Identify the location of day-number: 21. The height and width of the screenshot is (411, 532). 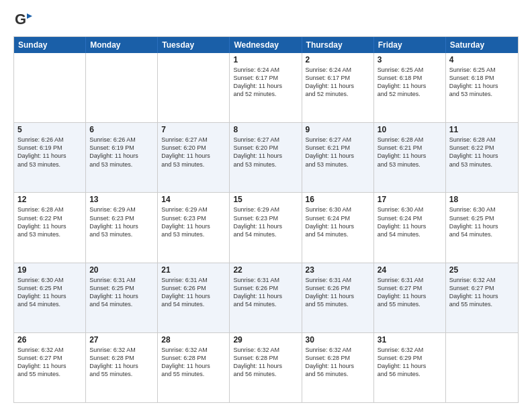
(193, 270).